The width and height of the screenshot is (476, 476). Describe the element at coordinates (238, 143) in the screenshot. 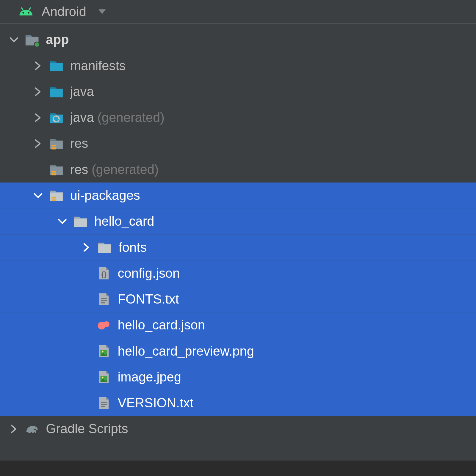

I see `tree-node-res: res` at that location.